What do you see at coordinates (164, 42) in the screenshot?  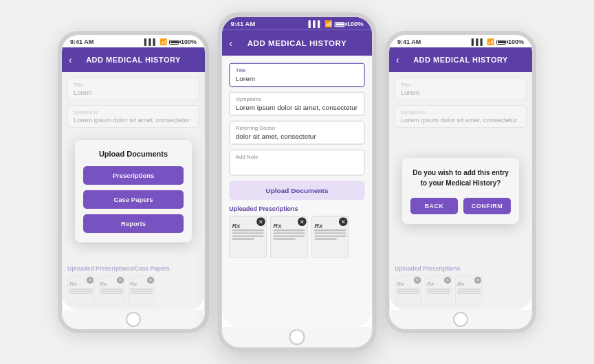 I see `wifi-left: 📶` at bounding box center [164, 42].